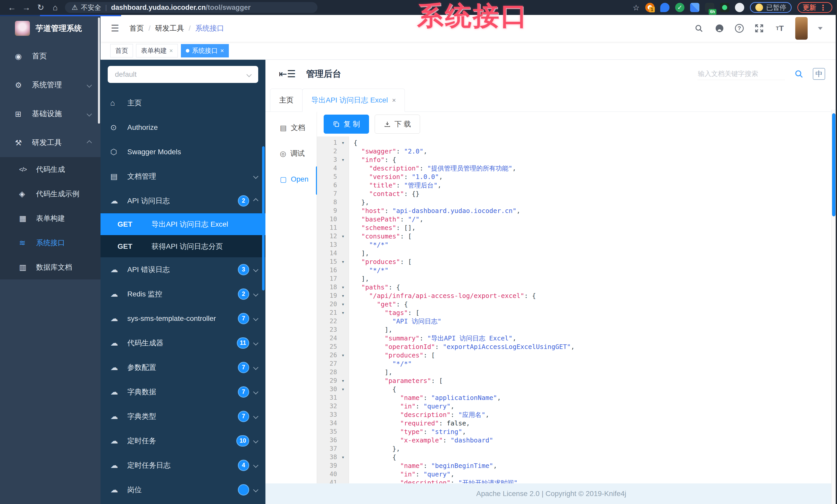  I want to click on download-button: 下 载, so click(397, 124).